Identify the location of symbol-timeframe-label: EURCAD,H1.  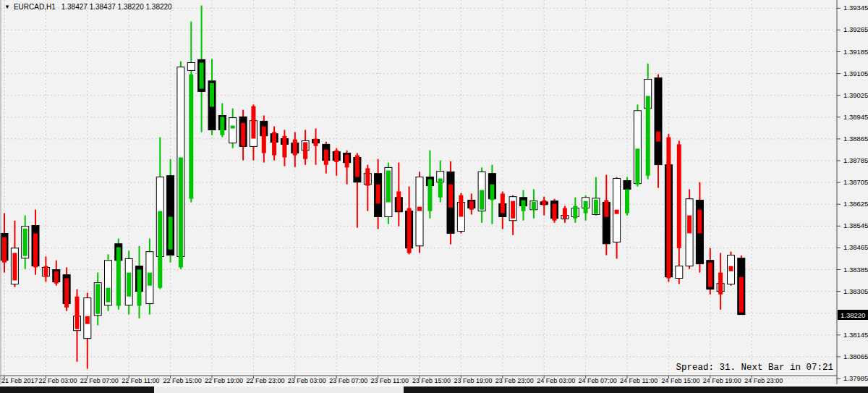
(35, 7).